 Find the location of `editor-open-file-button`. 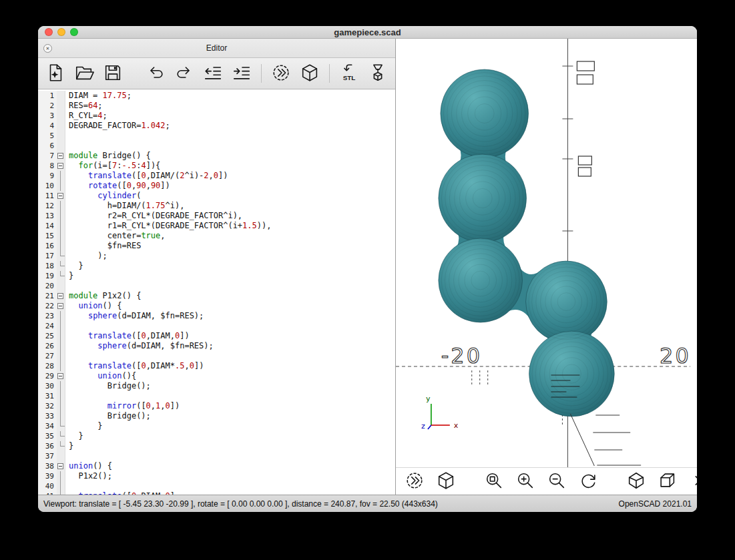

editor-open-file-button is located at coordinates (84, 73).